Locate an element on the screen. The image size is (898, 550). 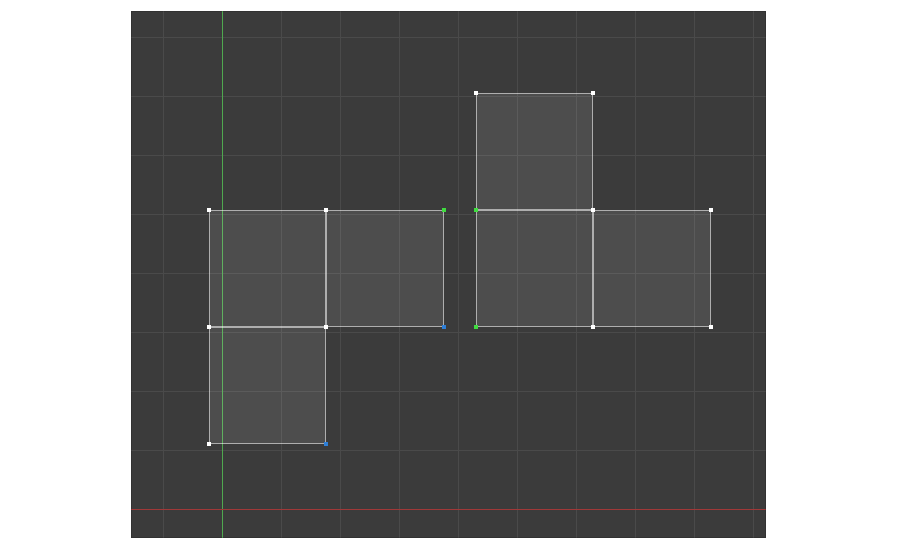
axis-x is located at coordinates (448, 510).